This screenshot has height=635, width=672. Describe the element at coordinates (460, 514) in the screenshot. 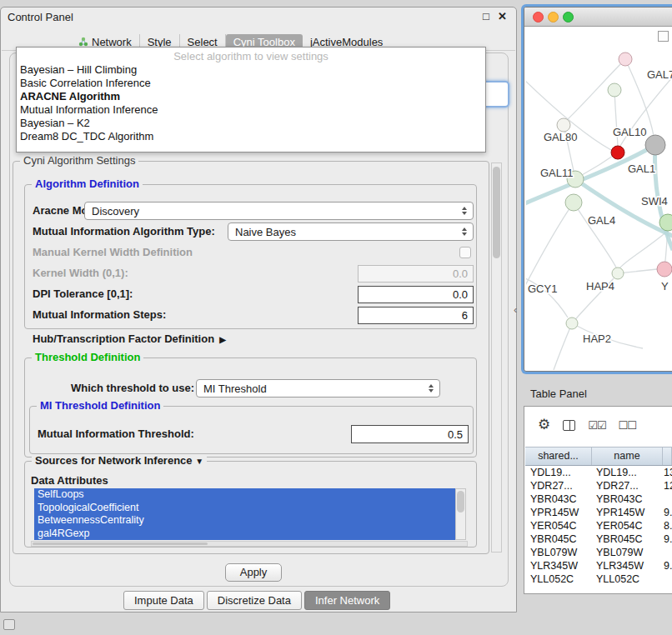

I see `attributes-scrollbar` at that location.